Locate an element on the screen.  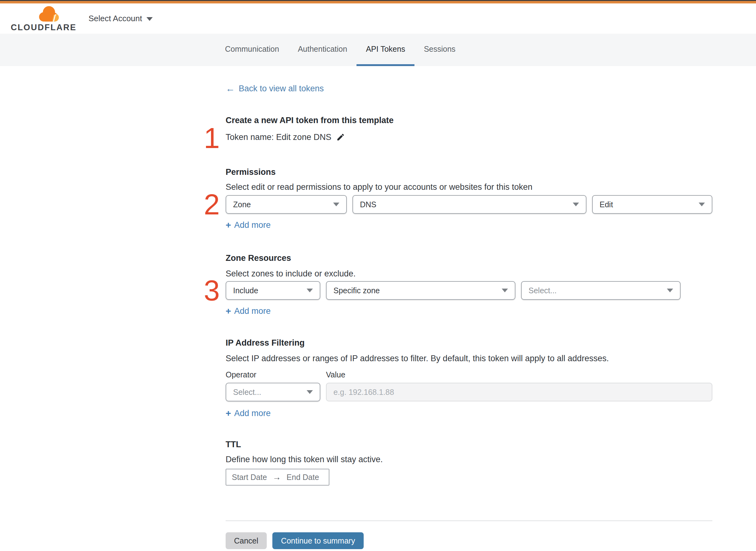
token-name-text: Token name: Edit zone DNS is located at coordinates (278, 137).